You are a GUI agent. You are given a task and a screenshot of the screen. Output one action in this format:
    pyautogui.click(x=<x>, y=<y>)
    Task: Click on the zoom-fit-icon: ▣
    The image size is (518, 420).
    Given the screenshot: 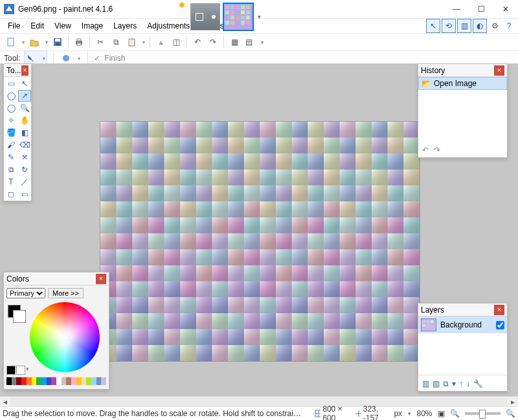 What is the action you would take?
    pyautogui.click(x=442, y=414)
    